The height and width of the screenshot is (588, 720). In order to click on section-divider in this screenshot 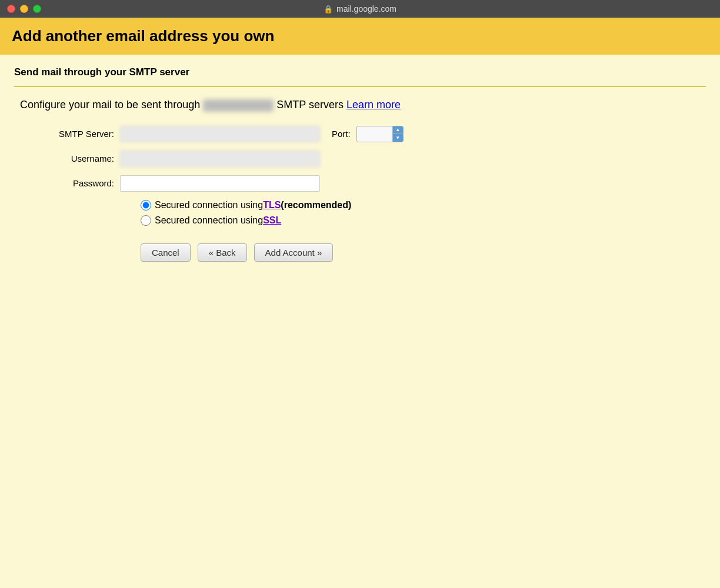, I will do `click(360, 87)`.